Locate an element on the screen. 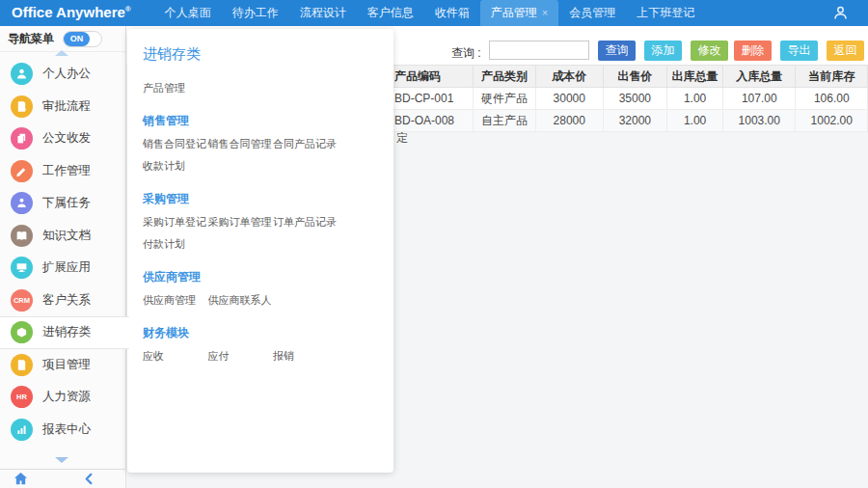  table-row: BD-CP-001硬件产品30000350001.00107.00106.00 is located at coordinates (629, 98).